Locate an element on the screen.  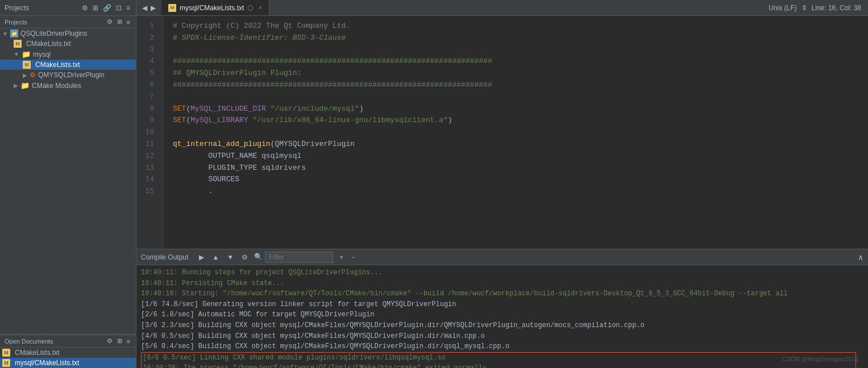
code-line-14: SOURCES is located at coordinates (521, 179).